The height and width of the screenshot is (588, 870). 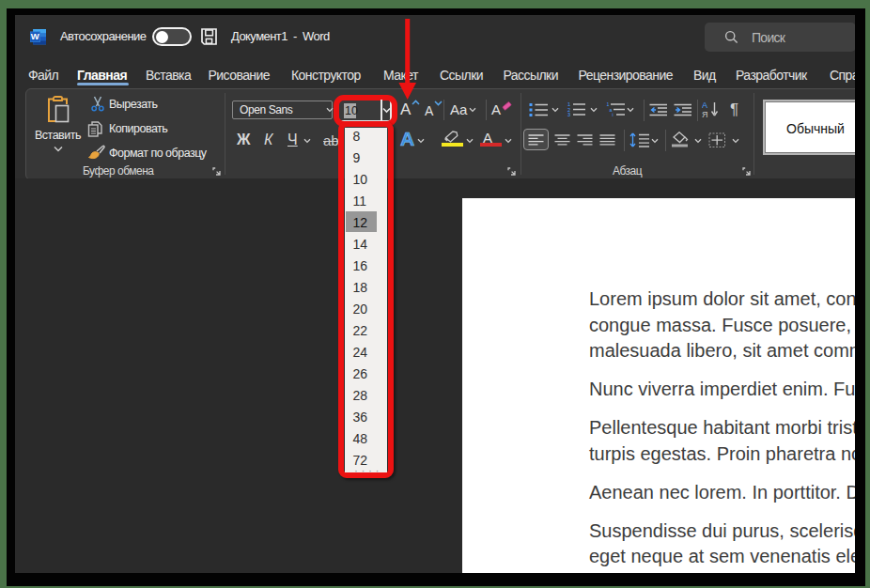 What do you see at coordinates (569, 115) in the screenshot?
I see `svg-text: 3` at bounding box center [569, 115].